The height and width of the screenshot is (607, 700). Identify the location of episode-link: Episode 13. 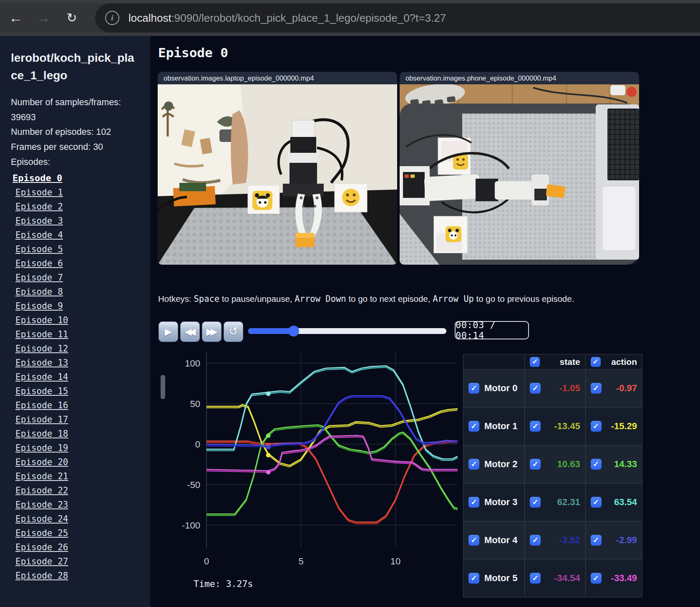
(42, 363).